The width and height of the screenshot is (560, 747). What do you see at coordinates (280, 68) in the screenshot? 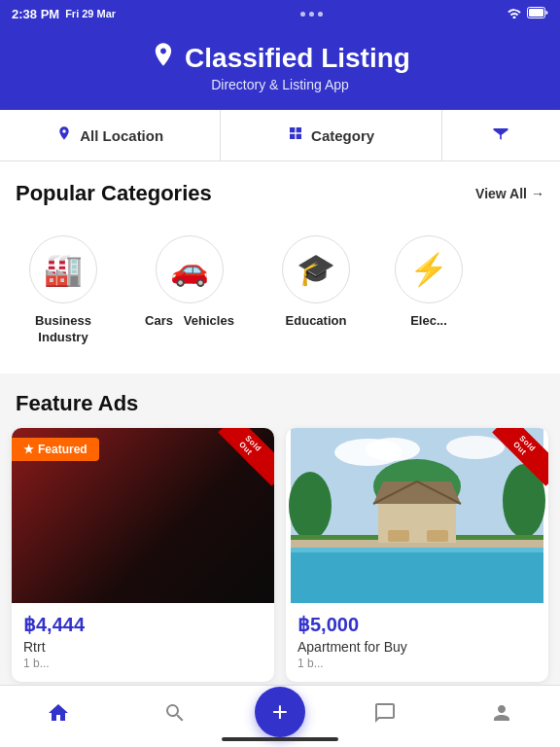
I see `app-header: Classified Listing Directory & Listing A…` at bounding box center [280, 68].